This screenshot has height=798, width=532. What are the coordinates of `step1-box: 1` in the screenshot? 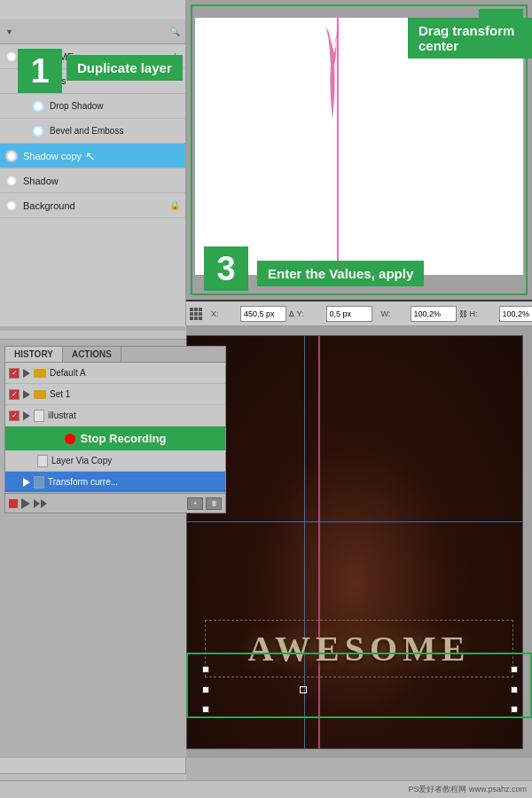 It's located at (40, 71).